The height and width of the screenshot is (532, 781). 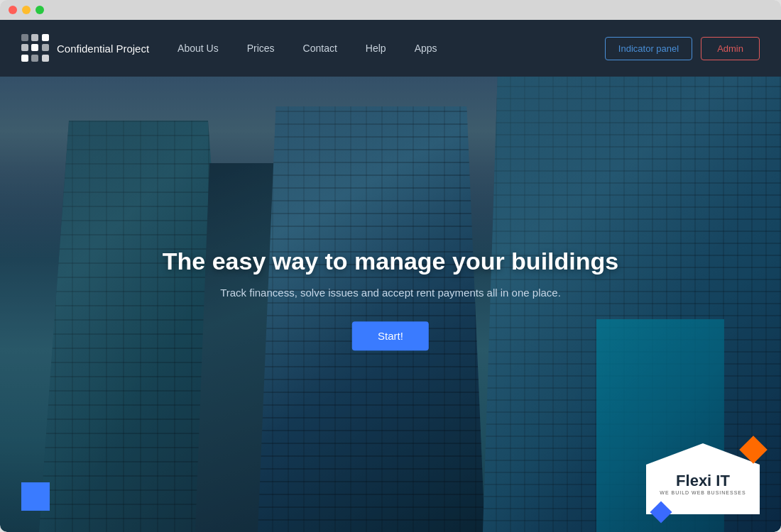 What do you see at coordinates (730, 48) in the screenshot?
I see `admin-button: Admin` at bounding box center [730, 48].